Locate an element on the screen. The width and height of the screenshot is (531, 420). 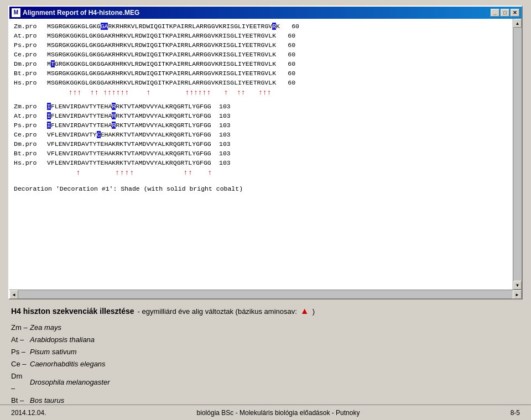
species-name-ps: Pisum sativum is located at coordinates (53, 352).